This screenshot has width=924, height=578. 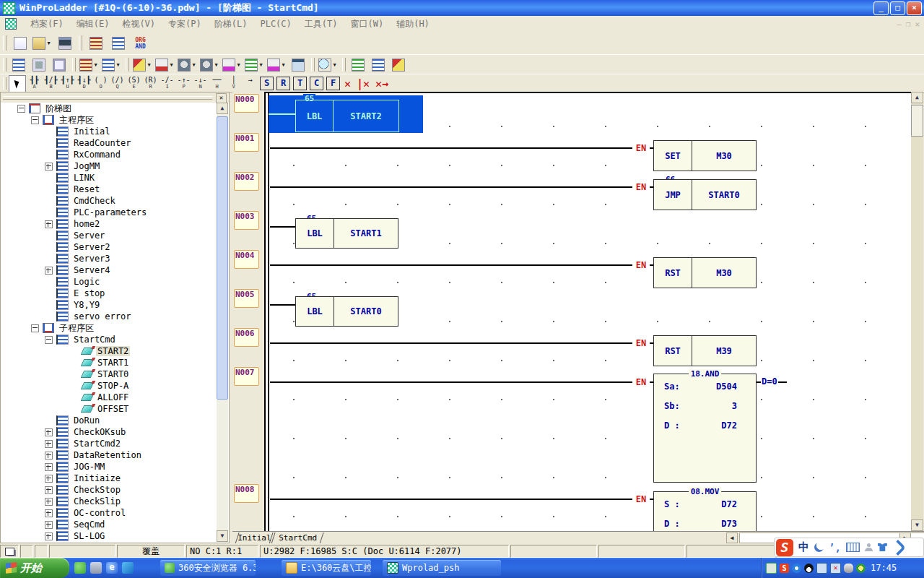 What do you see at coordinates (254, 65) in the screenshot?
I see `status-page-button: ▼` at bounding box center [254, 65].